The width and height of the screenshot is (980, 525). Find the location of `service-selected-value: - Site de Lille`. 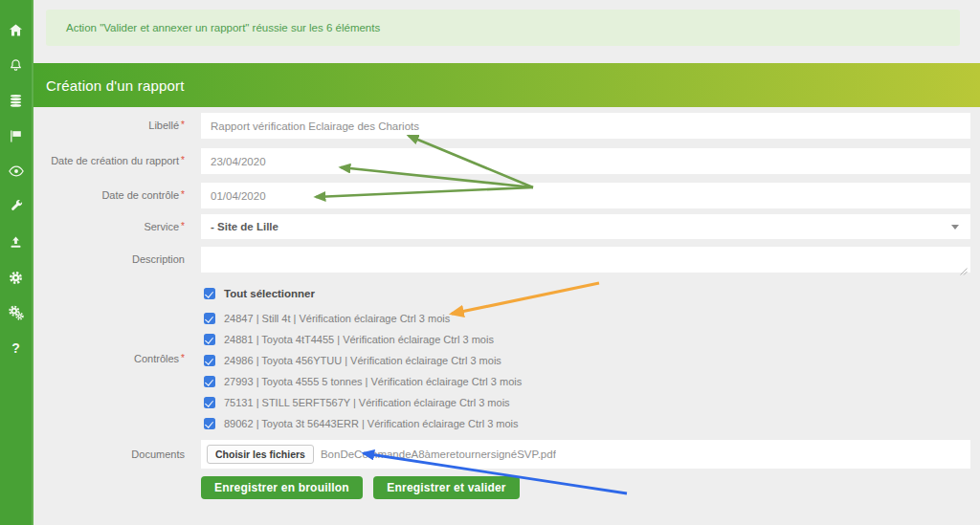

service-selected-value: - Site de Lille is located at coordinates (245, 227).